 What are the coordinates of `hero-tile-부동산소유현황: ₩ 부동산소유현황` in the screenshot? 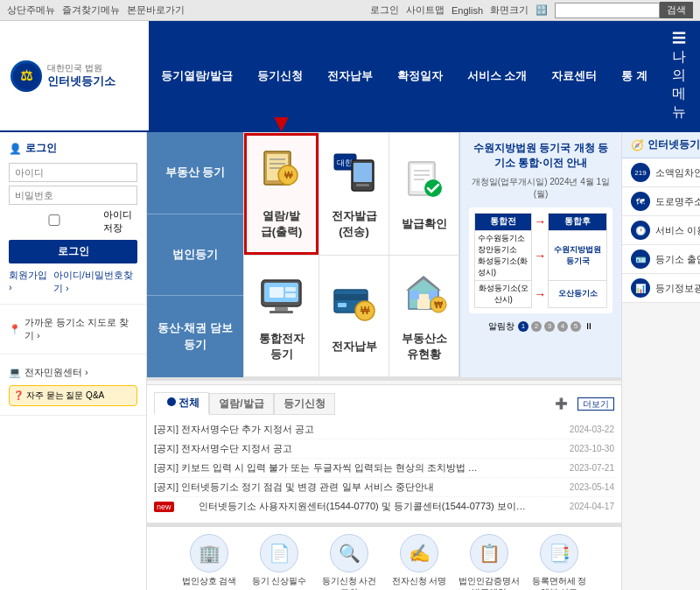 It's located at (424, 317).